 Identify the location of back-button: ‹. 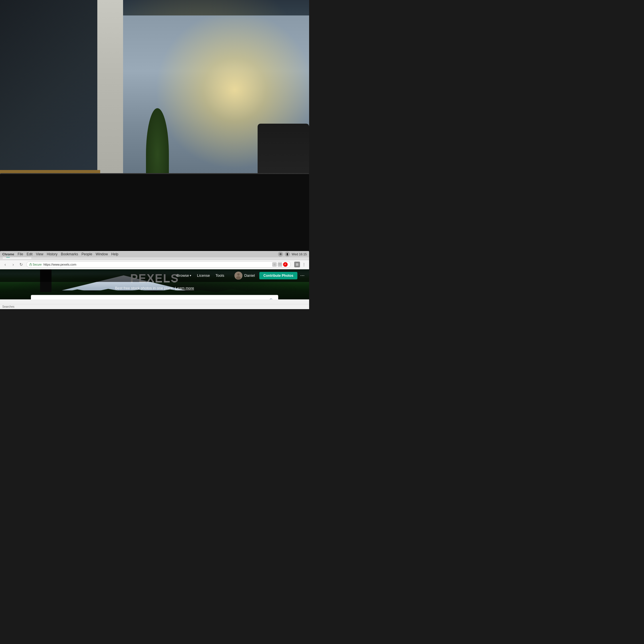
(5, 265).